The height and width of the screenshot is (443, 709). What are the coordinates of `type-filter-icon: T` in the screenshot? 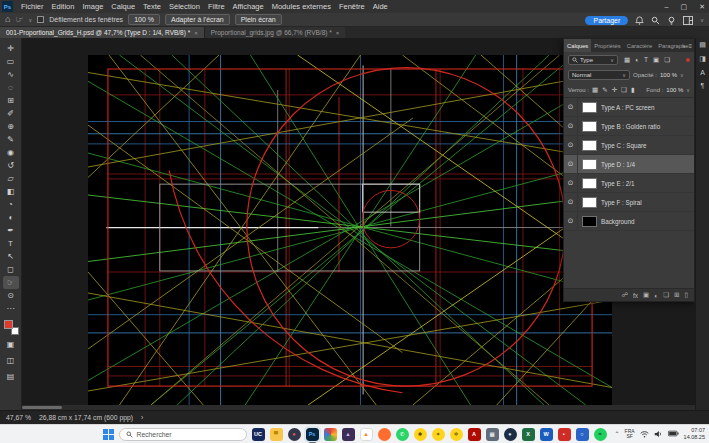 It's located at (646, 60).